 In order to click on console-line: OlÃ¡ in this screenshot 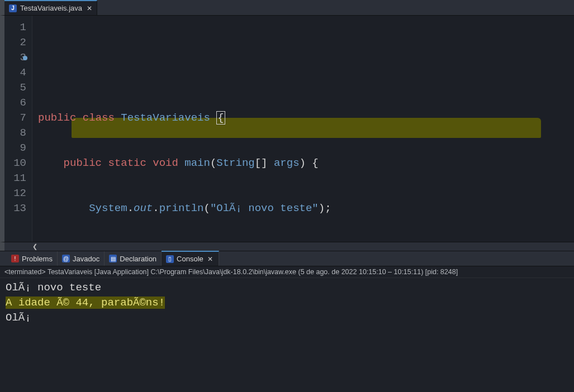, I will do `click(18, 318)`.